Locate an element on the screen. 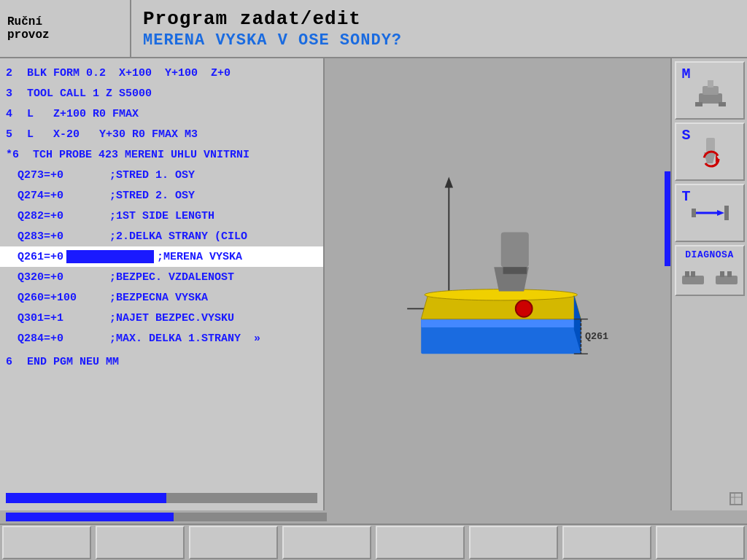 The image size is (747, 560). corner-icon is located at coordinates (736, 499).